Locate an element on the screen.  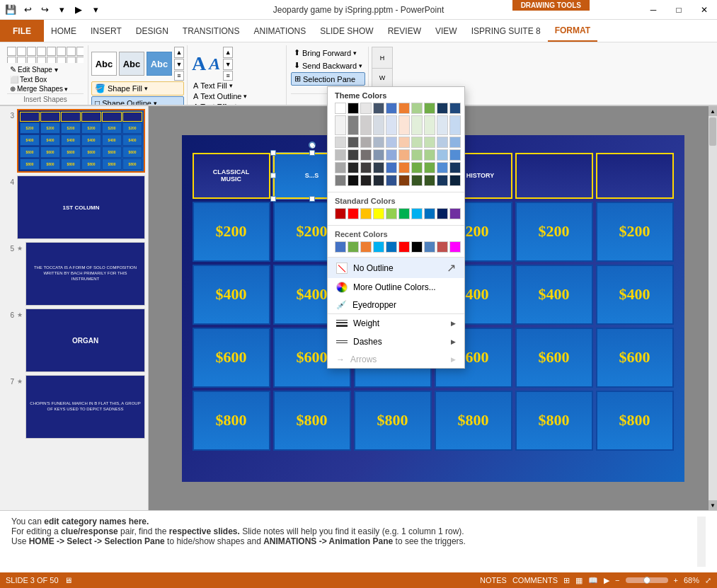
slide-img-5: THE TOCCATA IS A FORM OF SOLO COMPOSITIO… is located at coordinates (85, 274).